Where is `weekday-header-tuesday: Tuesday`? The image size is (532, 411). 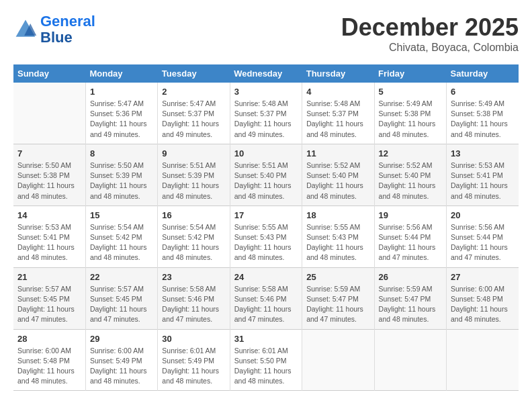 weekday-header-tuesday: Tuesday is located at coordinates (193, 74).